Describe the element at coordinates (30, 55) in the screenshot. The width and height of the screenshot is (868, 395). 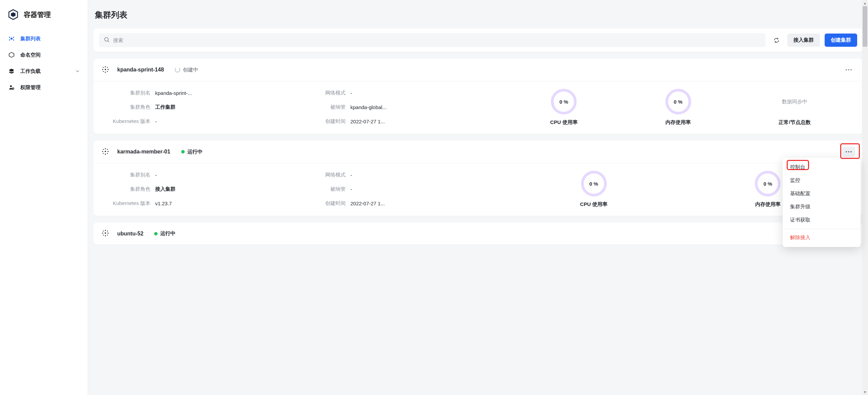
I see `nav-label: 命名空间` at that location.